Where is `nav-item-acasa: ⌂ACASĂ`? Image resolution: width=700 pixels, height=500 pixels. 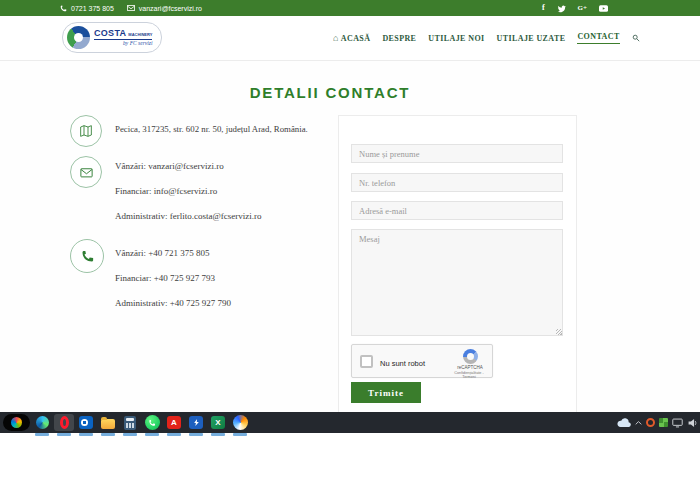
nav-item-acasa: ⌂ACASĂ is located at coordinates (352, 38).